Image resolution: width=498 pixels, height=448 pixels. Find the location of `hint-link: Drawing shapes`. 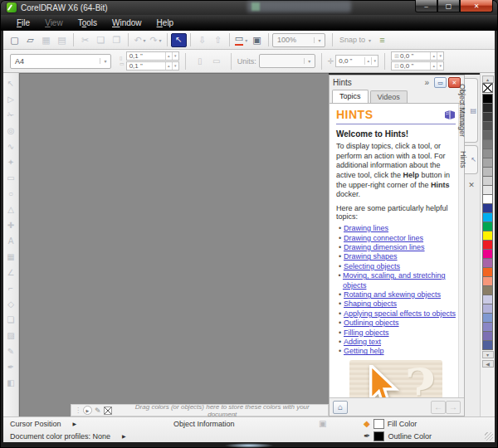

hint-link: Drawing shapes is located at coordinates (370, 257).